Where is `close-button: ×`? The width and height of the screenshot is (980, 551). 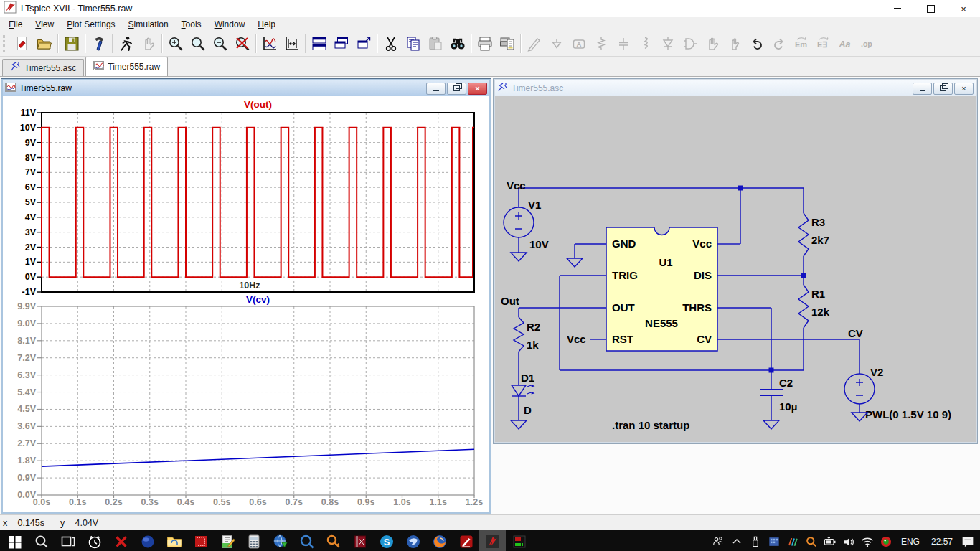
close-button: × is located at coordinates (963, 9).